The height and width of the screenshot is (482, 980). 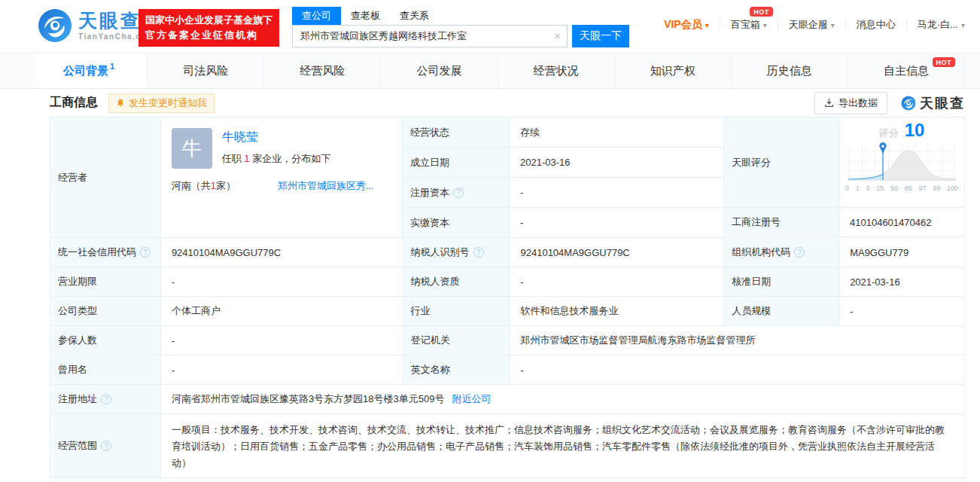 What do you see at coordinates (894, 188) in the screenshot?
I see `tick: 50` at bounding box center [894, 188].